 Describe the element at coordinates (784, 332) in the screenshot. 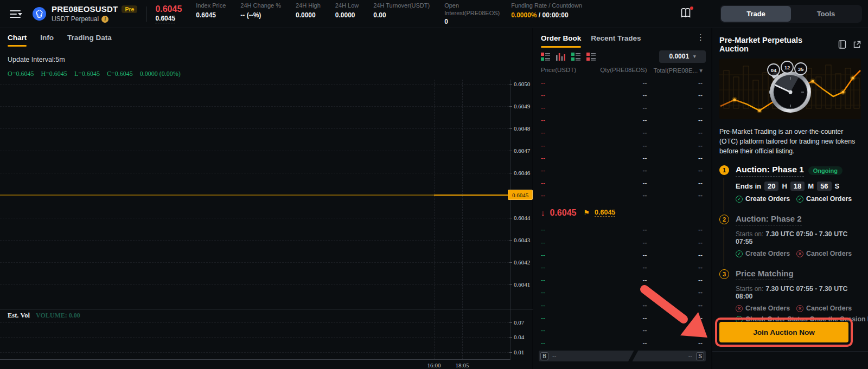

I see `join-auction-button: Join Auction Now` at that location.